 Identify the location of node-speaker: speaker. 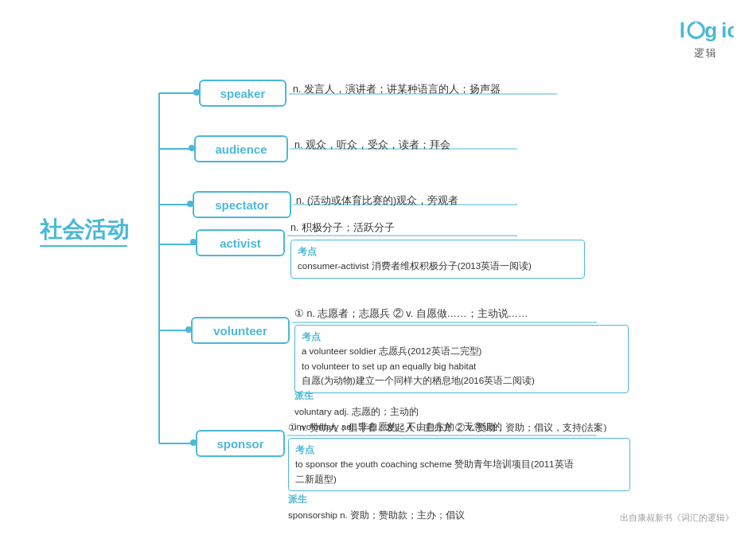
(243, 93).